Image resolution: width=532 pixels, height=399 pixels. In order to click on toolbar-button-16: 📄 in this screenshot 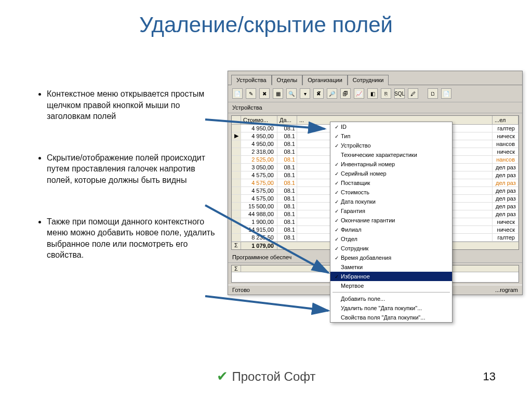, I will do `click(446, 94)`.